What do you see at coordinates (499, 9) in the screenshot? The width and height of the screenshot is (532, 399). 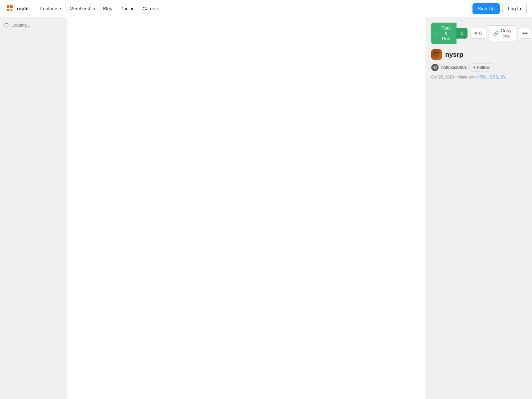 I see `nav-actions: Sign Up Log In` at bounding box center [499, 9].